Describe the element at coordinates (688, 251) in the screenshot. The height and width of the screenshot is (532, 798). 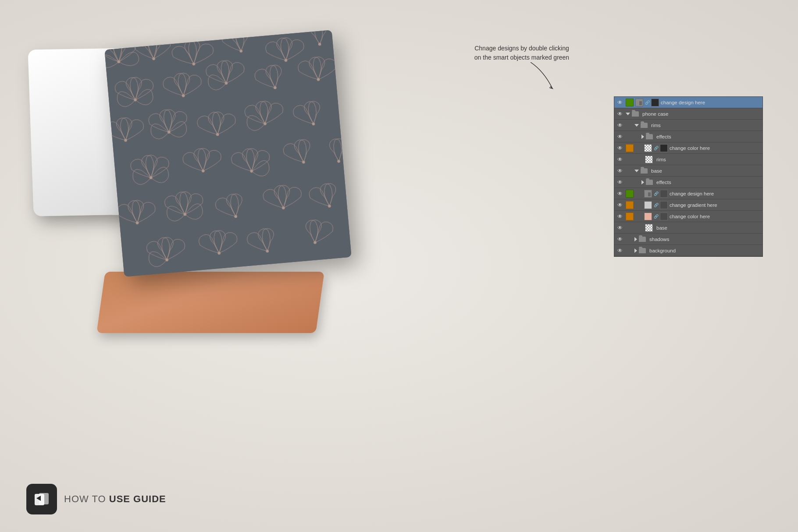
I see `layer-background: 👁 background` at that location.